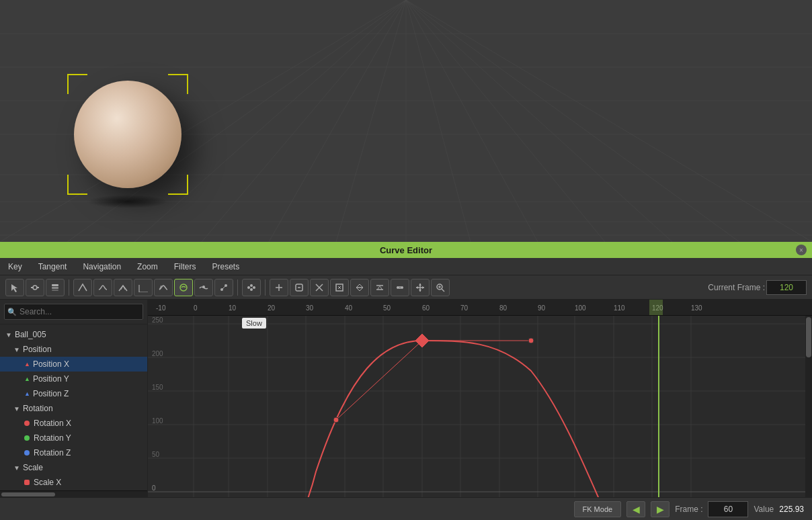 Image resolution: width=812 pixels, height=520 pixels. What do you see at coordinates (380, 288) in the screenshot?
I see `toolbar-normalize` at bounding box center [380, 288].